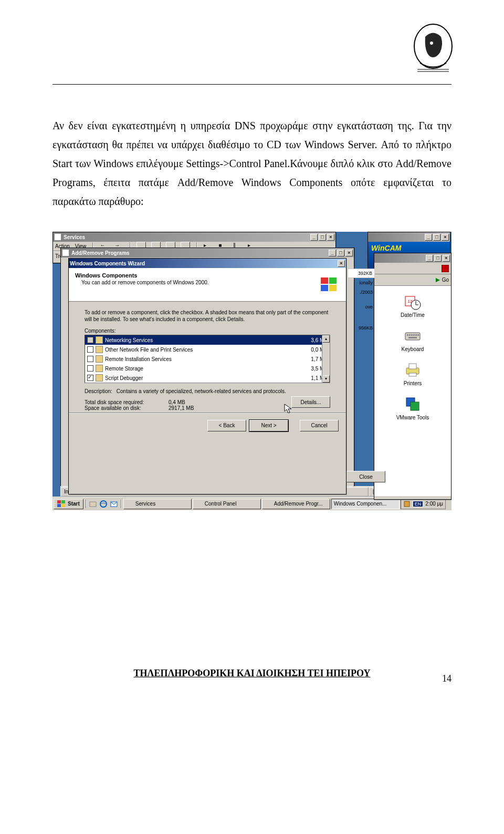 This screenshot has width=504, height=834. What do you see at coordinates (207, 316) in the screenshot?
I see `wizard-instructions: To add or remove a component, click the …` at bounding box center [207, 316].